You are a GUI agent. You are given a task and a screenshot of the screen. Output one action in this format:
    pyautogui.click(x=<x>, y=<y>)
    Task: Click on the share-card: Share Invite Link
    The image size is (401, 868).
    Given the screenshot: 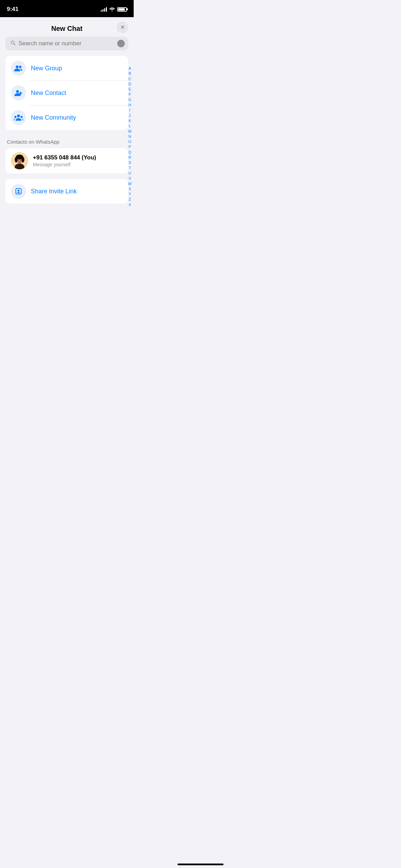 What is the action you would take?
    pyautogui.click(x=67, y=191)
    